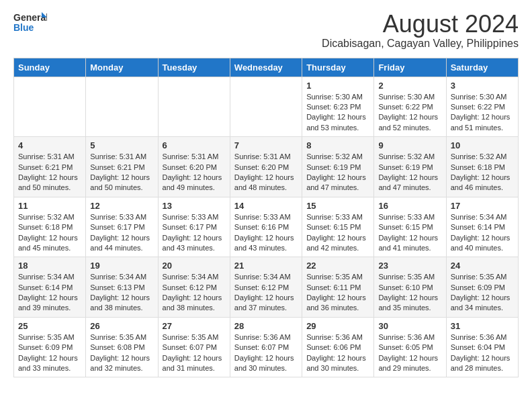 This screenshot has width=532, height=411. Describe the element at coordinates (410, 167) in the screenshot. I see `day-cell: 9Sunrise: 5:32 AMSunset: 6:19 PMDaylight…` at that location.